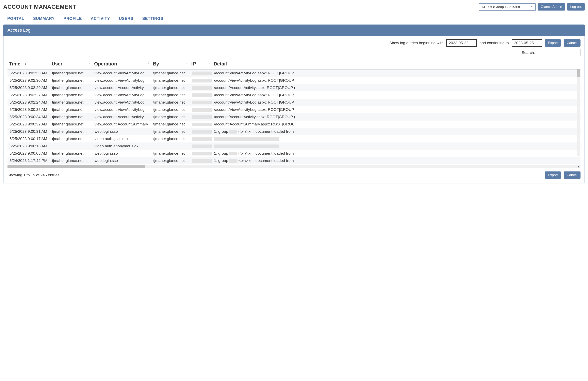  What do you see at coordinates (29, 64) in the screenshot?
I see `col-header-time: Time` at bounding box center [29, 64].